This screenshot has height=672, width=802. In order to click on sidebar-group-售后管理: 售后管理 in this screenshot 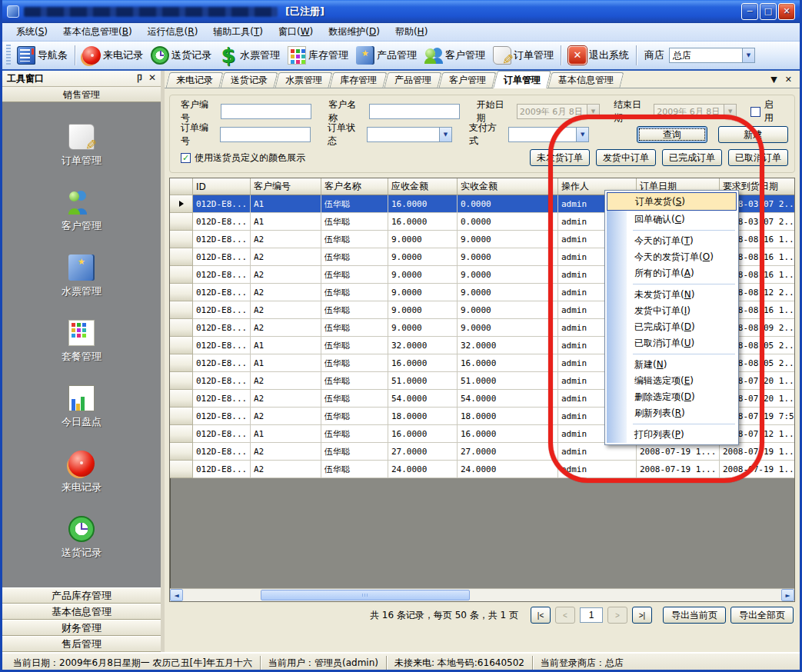, I will do `click(82, 644)`.